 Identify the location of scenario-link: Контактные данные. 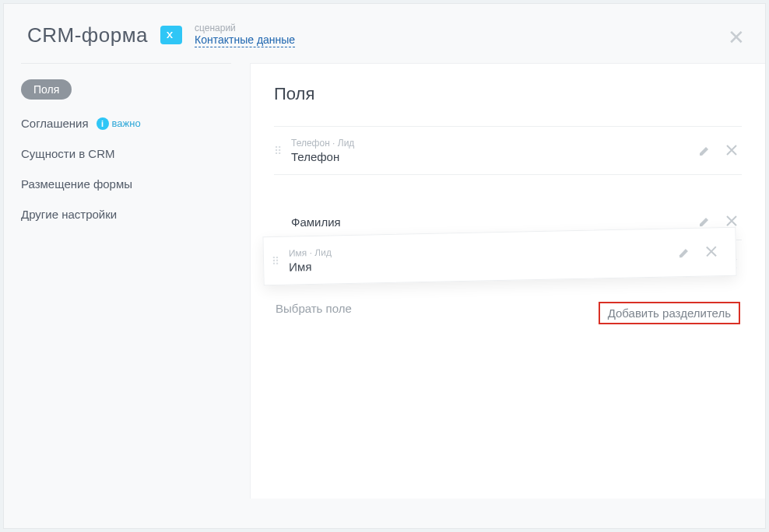
(244, 40).